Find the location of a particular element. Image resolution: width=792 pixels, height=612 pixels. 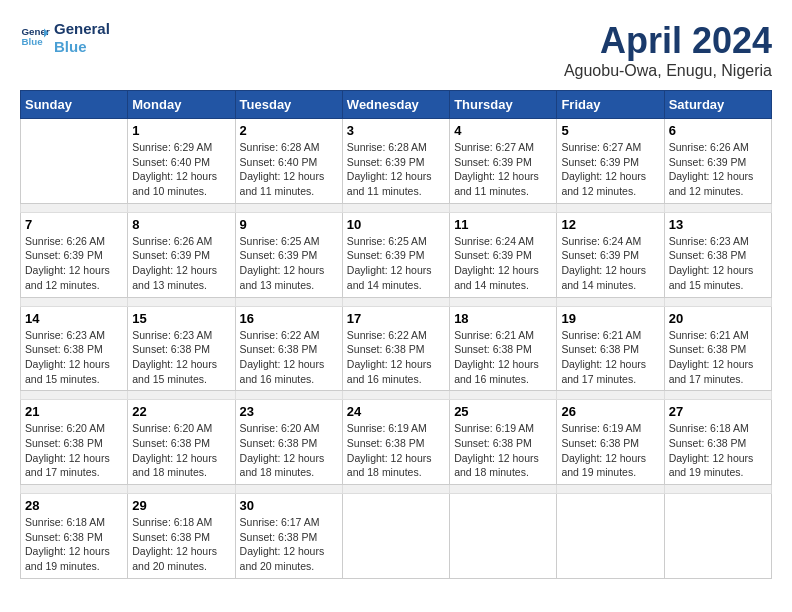

calendar-cell: 15Sunrise: 6:23 AMSunset: 6:38 PMDayligh… is located at coordinates (182, 348).